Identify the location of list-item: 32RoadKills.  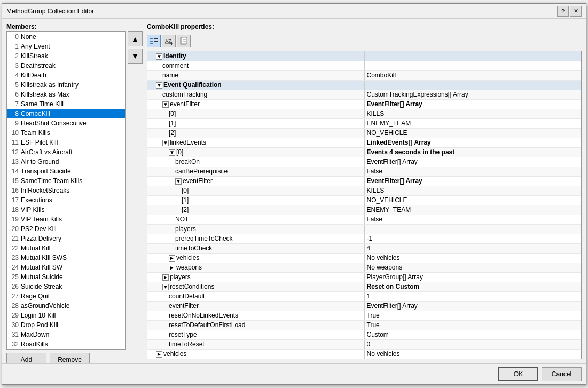
(66, 344).